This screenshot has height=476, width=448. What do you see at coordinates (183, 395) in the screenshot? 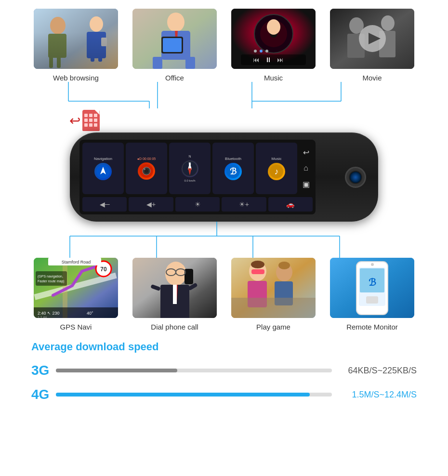
I see `speed-bar-fill-4g` at bounding box center [183, 395].